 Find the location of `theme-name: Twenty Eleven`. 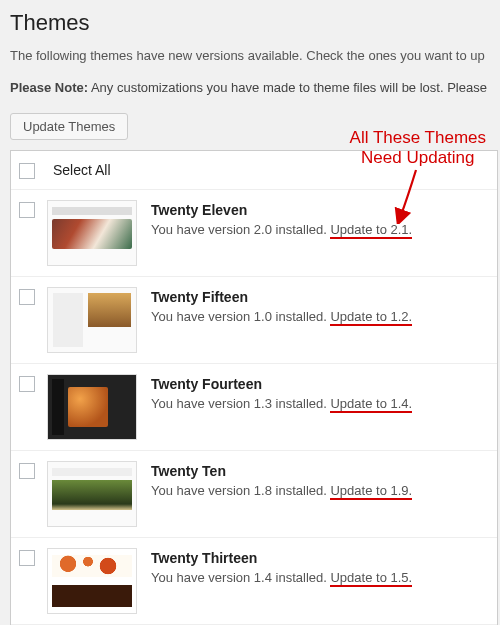

theme-name: Twenty Eleven is located at coordinates (320, 210).